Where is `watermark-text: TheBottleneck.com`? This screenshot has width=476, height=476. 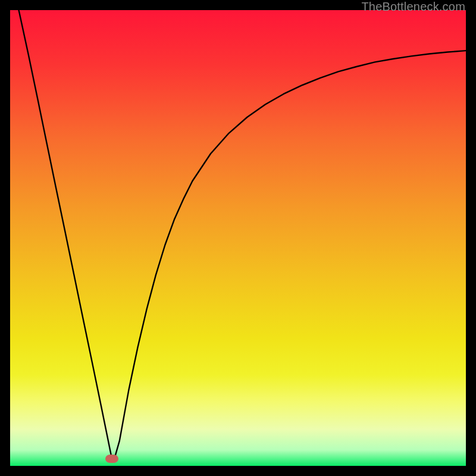
watermark-text: TheBottleneck.com is located at coordinates (413, 7).